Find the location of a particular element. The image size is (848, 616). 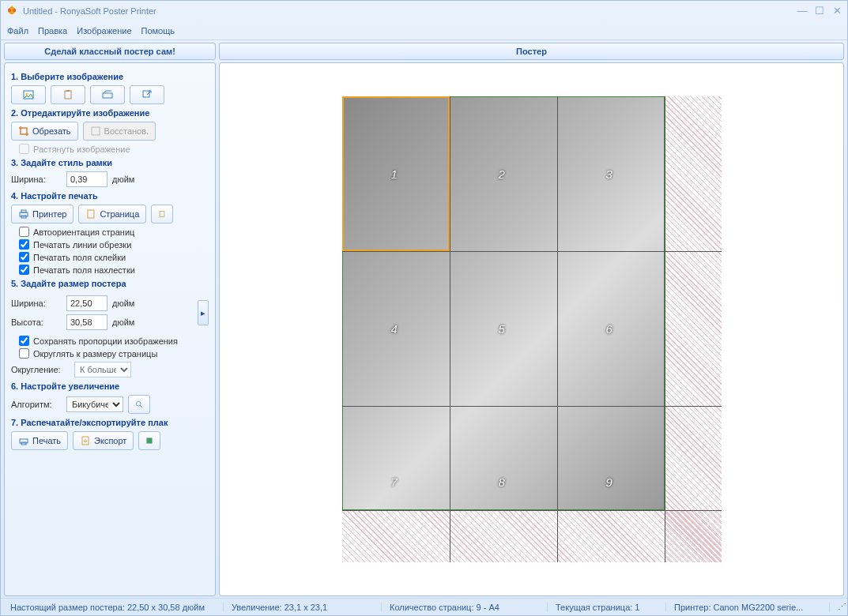

poster-width-label: Ширина: is located at coordinates (36, 303).